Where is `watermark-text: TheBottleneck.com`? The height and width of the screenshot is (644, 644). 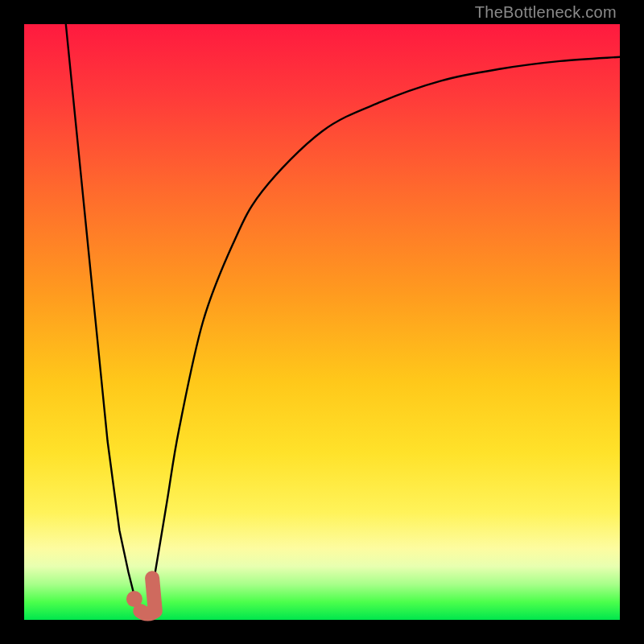
watermark-text: TheBottleneck.com is located at coordinates (546, 13).